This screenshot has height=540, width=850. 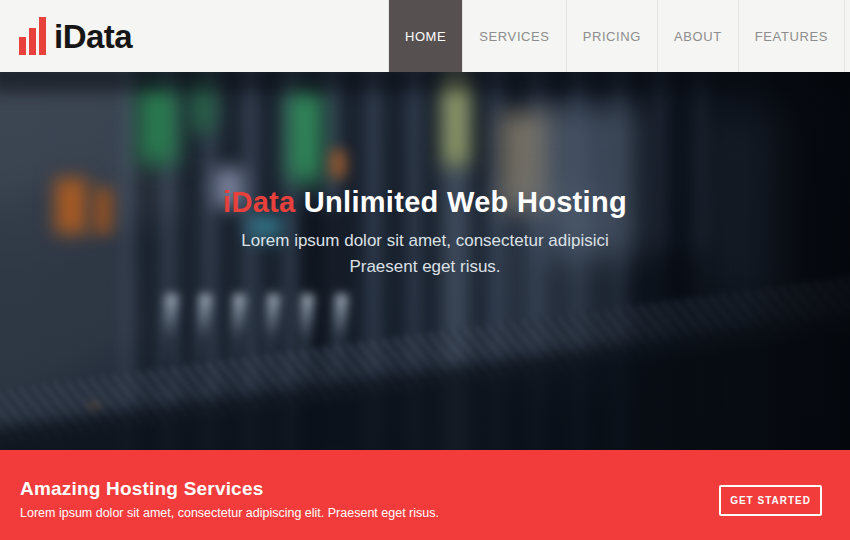 I want to click on photo-dark-column, so click(x=682, y=351).